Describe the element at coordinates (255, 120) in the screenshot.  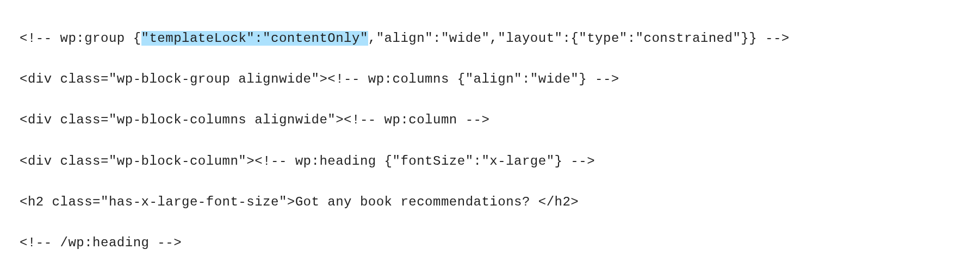
I see `code-text: <div class="wp-block-columns alignwide">…` at that location.